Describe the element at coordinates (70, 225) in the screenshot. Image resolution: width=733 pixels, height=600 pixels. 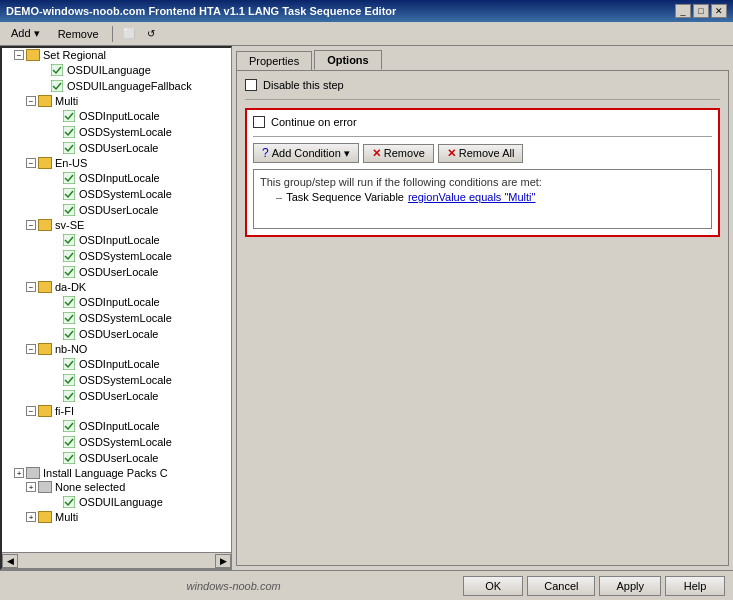
I see `tree-item-label: sv-SE` at that location.